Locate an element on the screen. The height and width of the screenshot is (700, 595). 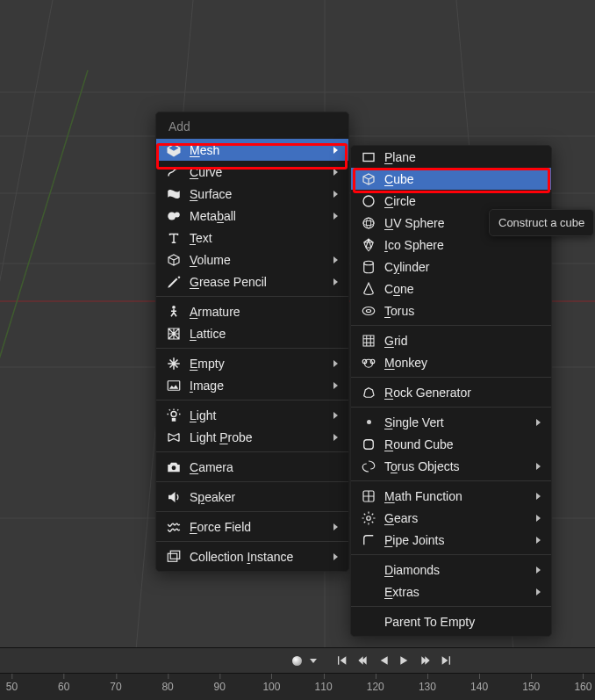
menu-item-torus: Torus is located at coordinates (451, 311).